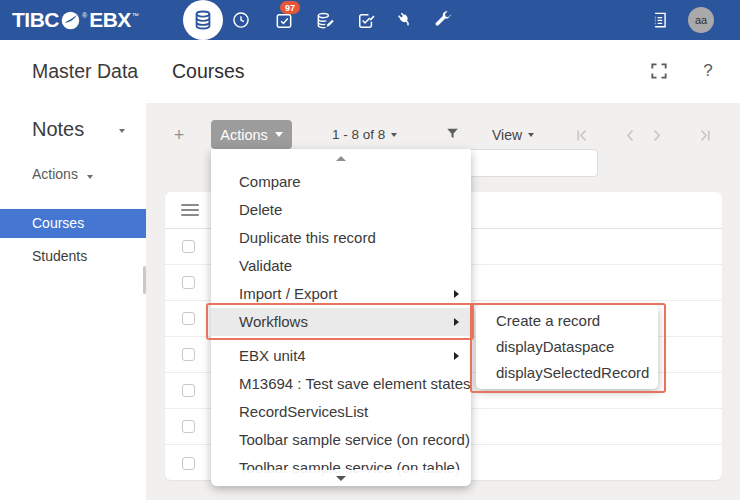 Image resolution: width=740 pixels, height=500 pixels. I want to click on menu-scroll-up, so click(341, 158).